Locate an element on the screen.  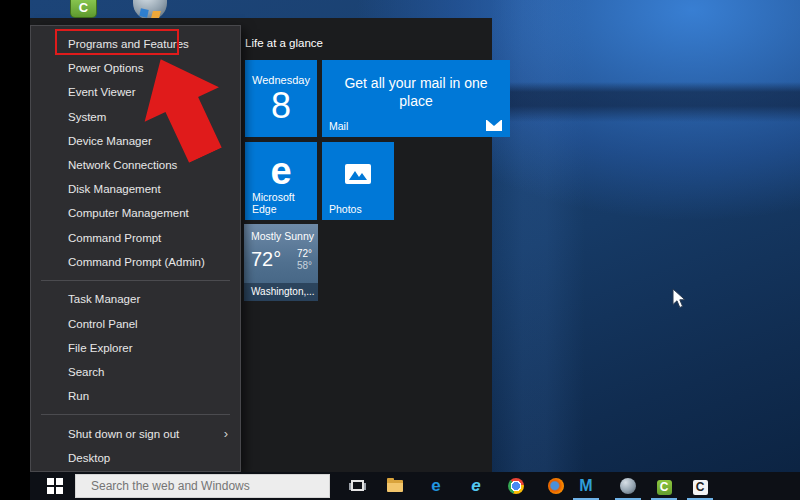
start-button windows-logo-icon is located at coordinates (55, 486).